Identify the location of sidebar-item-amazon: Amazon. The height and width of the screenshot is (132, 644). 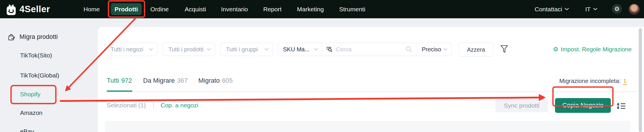
(31, 113).